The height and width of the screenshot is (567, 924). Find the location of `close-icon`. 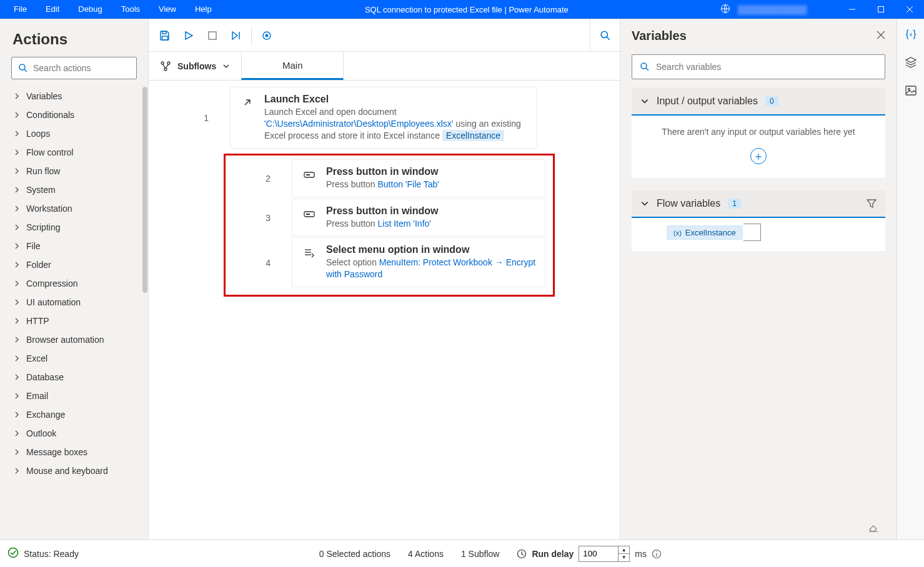

close-icon is located at coordinates (881, 35).